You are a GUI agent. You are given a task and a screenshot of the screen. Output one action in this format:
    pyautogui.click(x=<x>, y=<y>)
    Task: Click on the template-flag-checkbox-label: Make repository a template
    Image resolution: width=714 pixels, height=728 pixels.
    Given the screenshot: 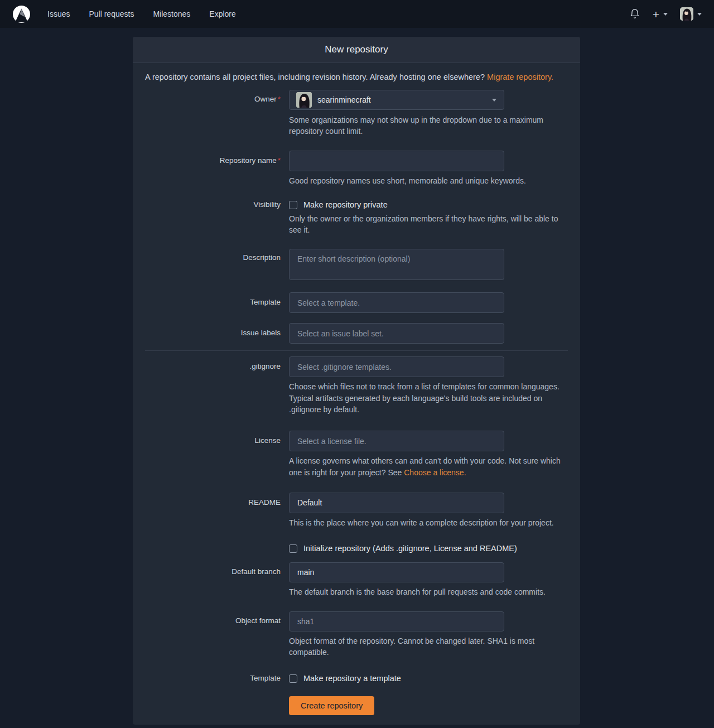 What is the action you would take?
    pyautogui.click(x=353, y=678)
    